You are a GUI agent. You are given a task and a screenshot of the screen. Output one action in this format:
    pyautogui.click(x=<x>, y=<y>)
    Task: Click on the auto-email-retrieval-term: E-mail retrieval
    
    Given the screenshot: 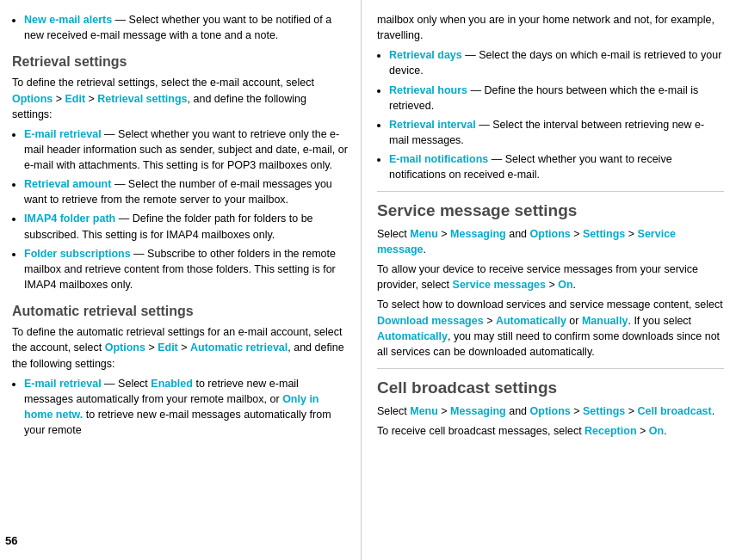 What is the action you would take?
    pyautogui.click(x=63, y=384)
    